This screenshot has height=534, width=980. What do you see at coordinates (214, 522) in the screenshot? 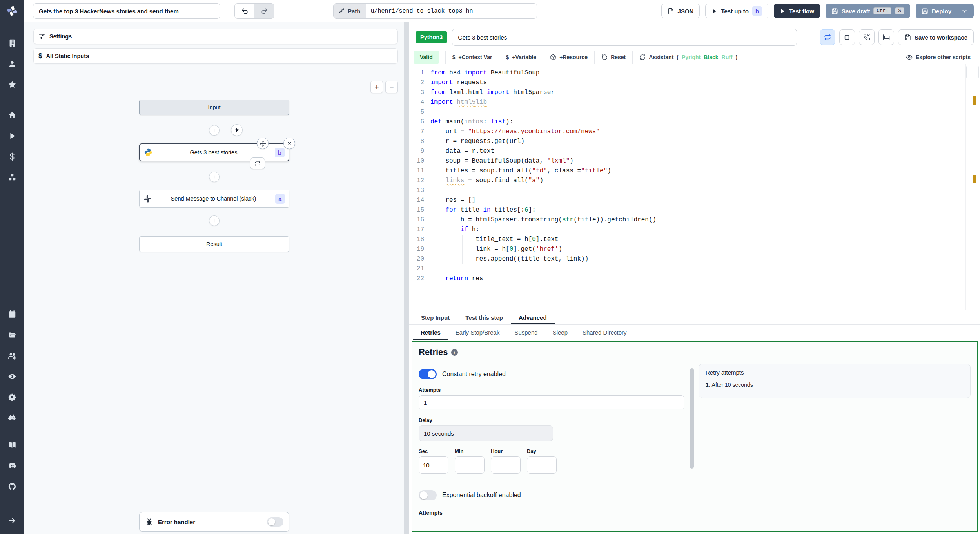
I see `error-handler-node: Error handler` at bounding box center [214, 522].